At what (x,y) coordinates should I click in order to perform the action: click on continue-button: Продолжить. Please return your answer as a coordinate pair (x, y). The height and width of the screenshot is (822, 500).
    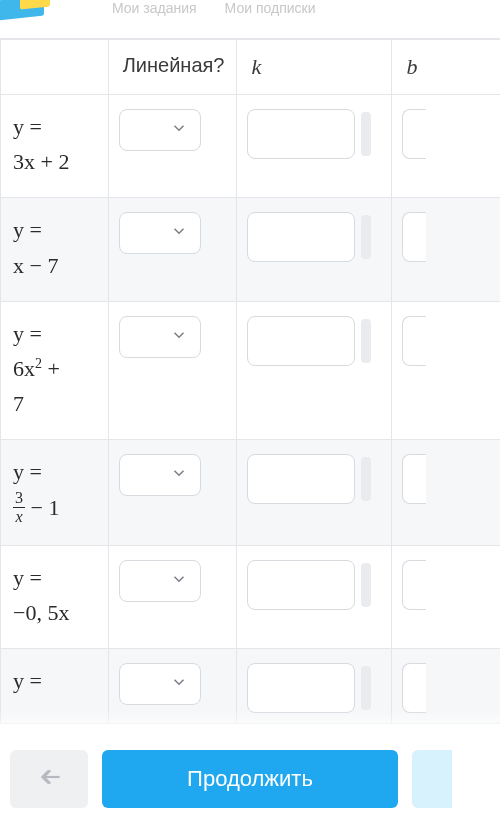
    Looking at the image, I should click on (250, 779).